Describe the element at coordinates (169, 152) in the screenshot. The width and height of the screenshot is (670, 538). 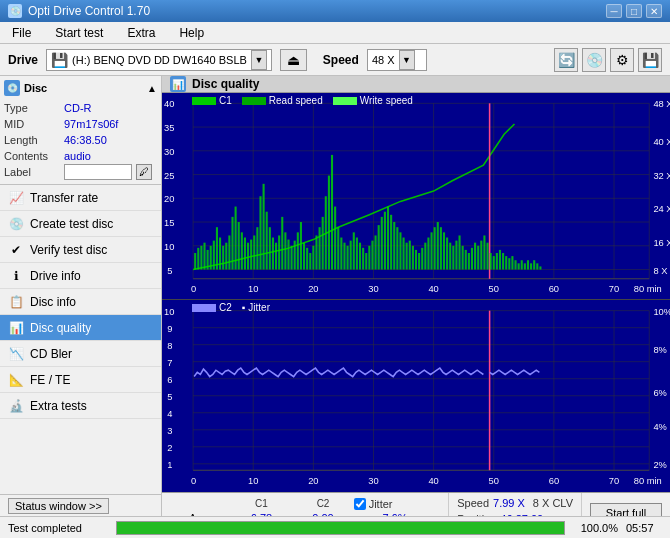
I see `svg-text: 30` at that location.